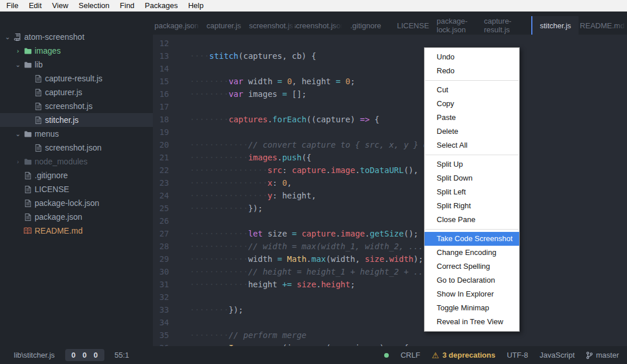  What do you see at coordinates (76, 51) in the screenshot?
I see `tree-item-images: ›images` at bounding box center [76, 51].